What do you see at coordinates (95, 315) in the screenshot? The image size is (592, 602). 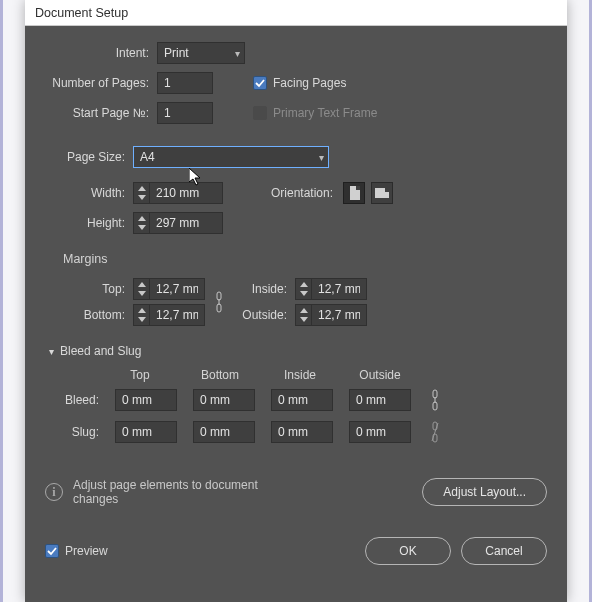 I see `margin-bottom-label: Bottom:` at bounding box center [95, 315].